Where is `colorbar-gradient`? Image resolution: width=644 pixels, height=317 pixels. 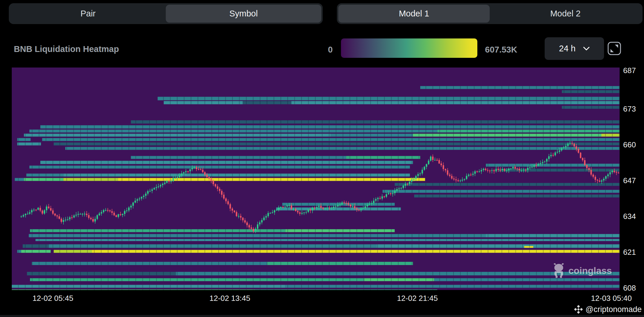
colorbar-gradient is located at coordinates (409, 48).